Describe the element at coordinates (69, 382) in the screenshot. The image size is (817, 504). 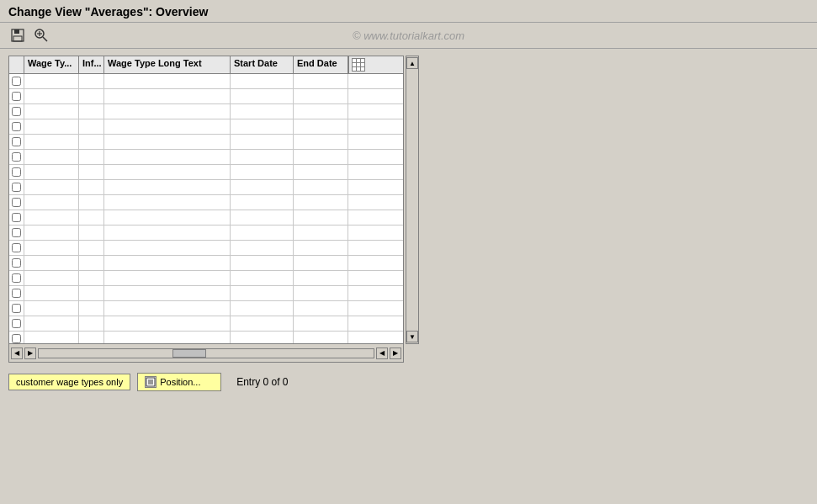
I see `customer-wage-types-button: customer wage types only` at that location.